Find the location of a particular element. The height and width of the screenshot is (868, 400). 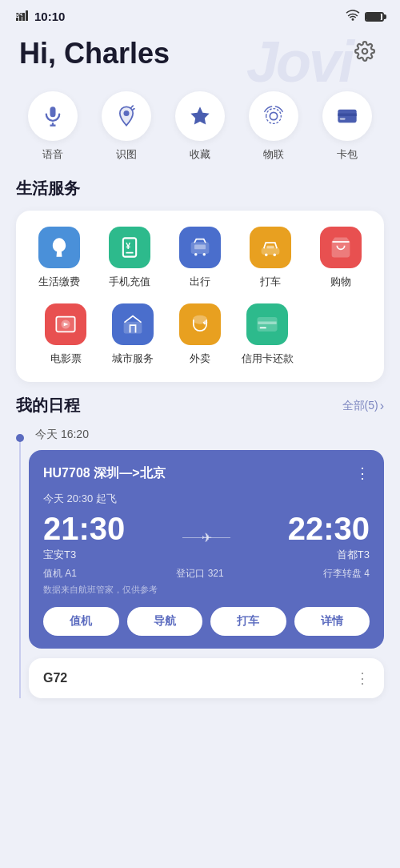

flight-route-label: HU7708 深圳—>北京 is located at coordinates (104, 474).